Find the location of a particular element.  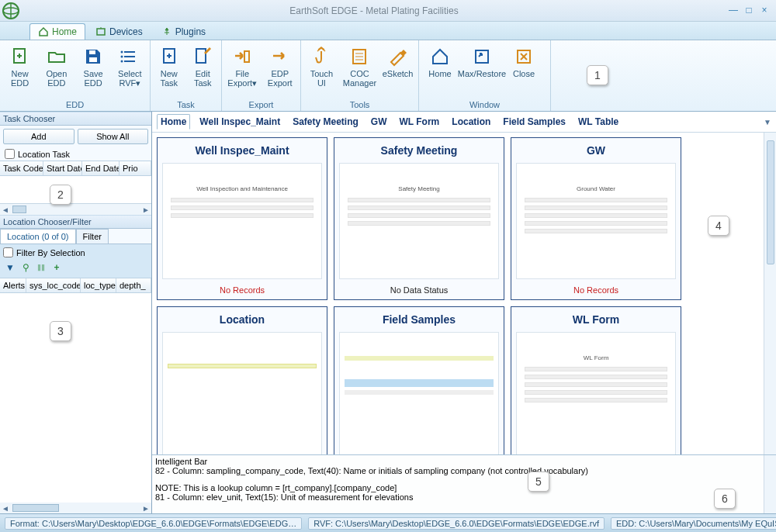

doctab-safety: Safety Meeting is located at coordinates (326, 122).